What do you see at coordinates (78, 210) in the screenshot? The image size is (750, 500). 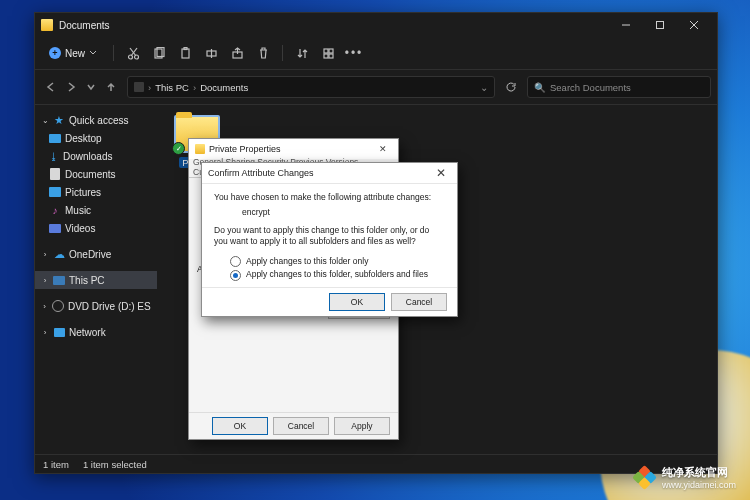 I see `sidebar-item-label: Music` at bounding box center [78, 210].